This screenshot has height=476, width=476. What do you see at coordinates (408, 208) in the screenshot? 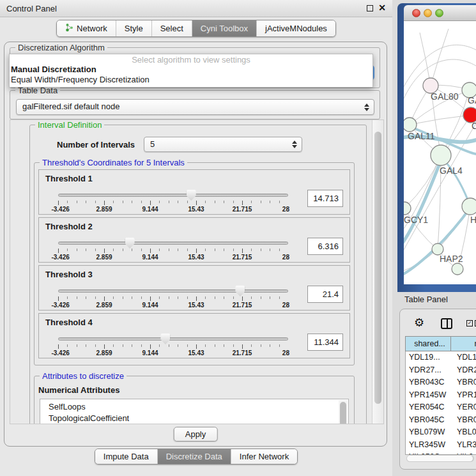
I see `node-gcy1` at bounding box center [408, 208].